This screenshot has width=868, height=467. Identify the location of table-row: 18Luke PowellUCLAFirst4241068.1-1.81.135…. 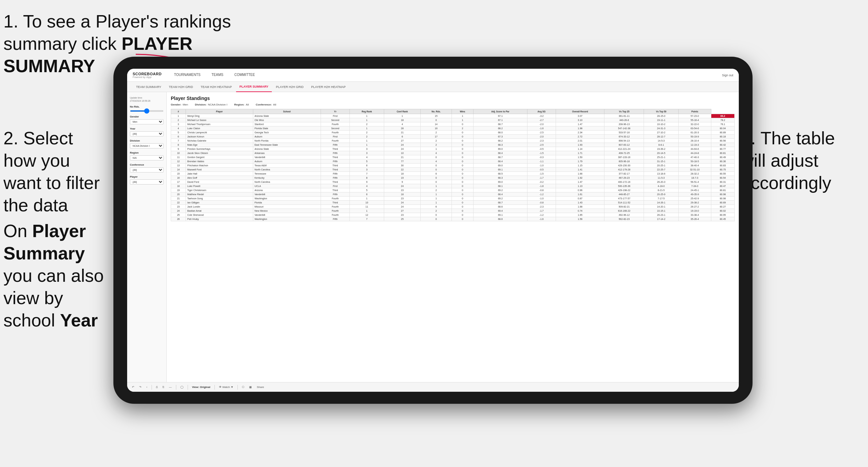
(453, 186).